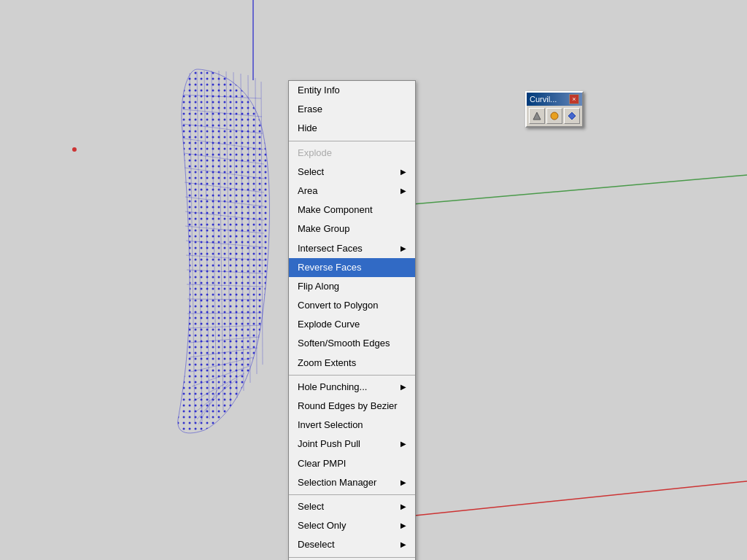  I want to click on context-menu: Entity InfoEraseHideExplodeSelect▶Area▶M…, so click(352, 320).